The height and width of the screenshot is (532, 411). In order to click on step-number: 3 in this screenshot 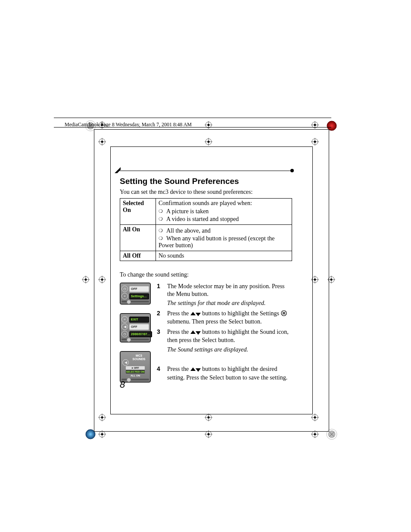, I will do `click(160, 341)`.